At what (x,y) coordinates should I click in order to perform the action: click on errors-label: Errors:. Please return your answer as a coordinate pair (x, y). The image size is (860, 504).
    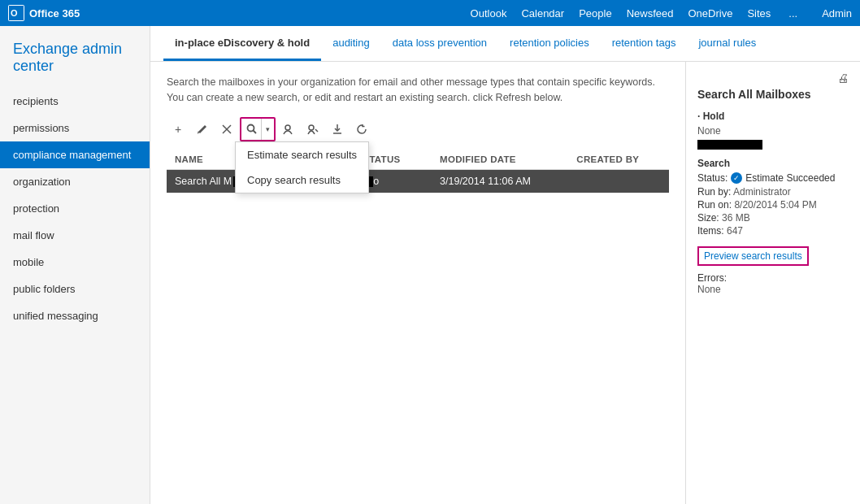
    Looking at the image, I should click on (712, 278).